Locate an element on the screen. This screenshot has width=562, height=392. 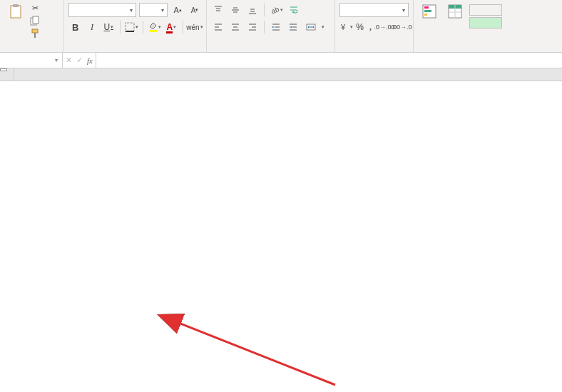
ribbon-toolbar: ✂ is located at coordinates (281, 26).